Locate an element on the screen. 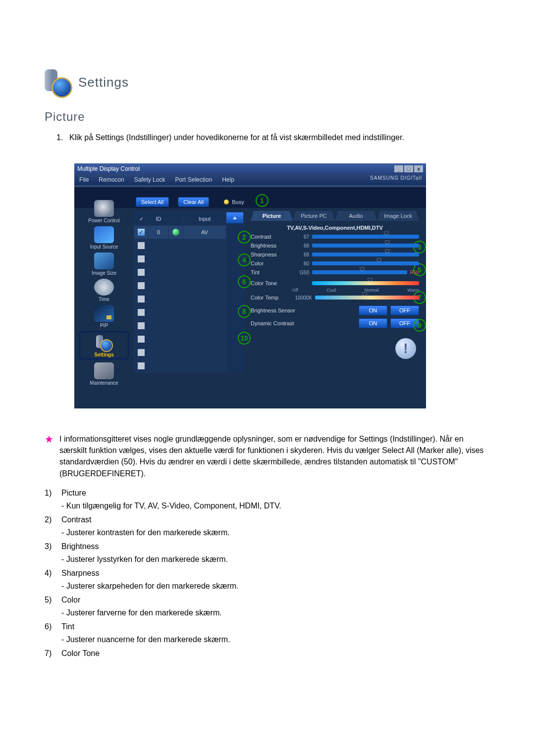 The width and height of the screenshot is (535, 756). step-1-text: Klik på Settings (Indstillinger) under h… is located at coordinates (237, 138).